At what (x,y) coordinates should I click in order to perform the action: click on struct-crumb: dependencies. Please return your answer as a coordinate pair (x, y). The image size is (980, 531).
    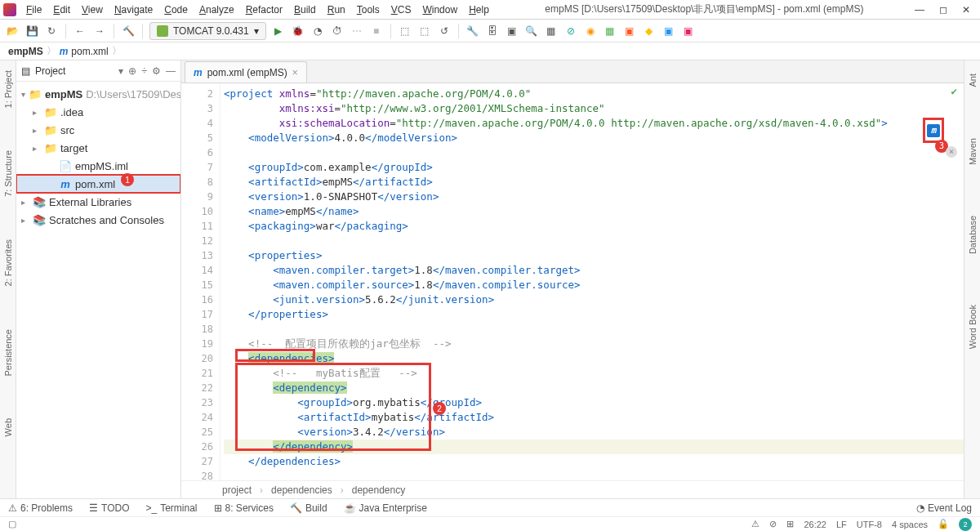
    Looking at the image, I should click on (302, 490).